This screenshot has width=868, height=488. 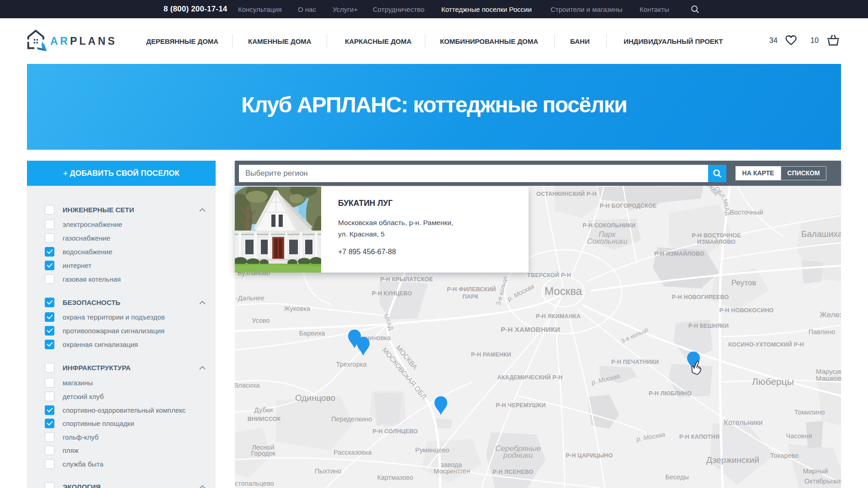 I want to click on svg-text: Москва, so click(x=564, y=291).